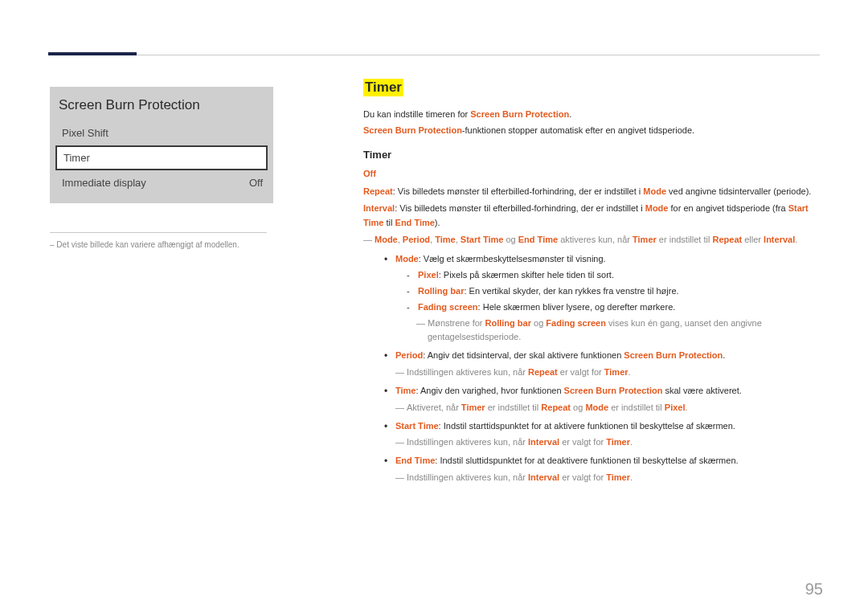 The width and height of the screenshot is (868, 613). Describe the element at coordinates (739, 191) in the screenshot. I see `text: ved angivne tidsintervaller (periode).` at that location.